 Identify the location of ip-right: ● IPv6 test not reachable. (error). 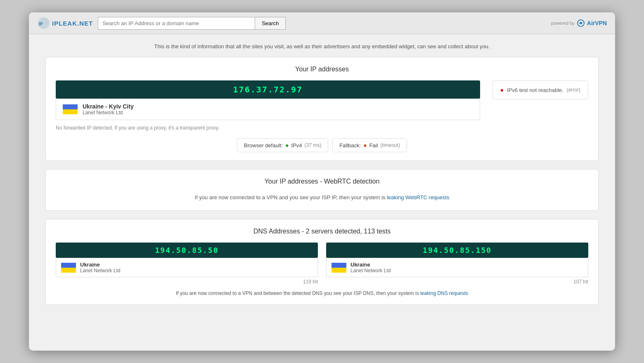
(540, 90).